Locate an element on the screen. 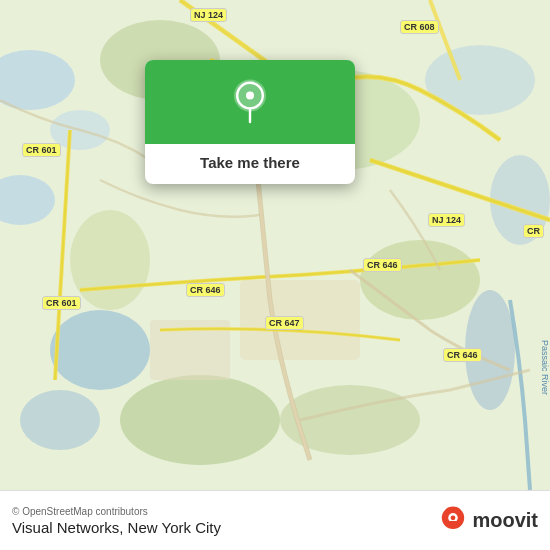 This screenshot has height=550, width=550. road-label-nj124-top: NJ 124 is located at coordinates (208, 15).